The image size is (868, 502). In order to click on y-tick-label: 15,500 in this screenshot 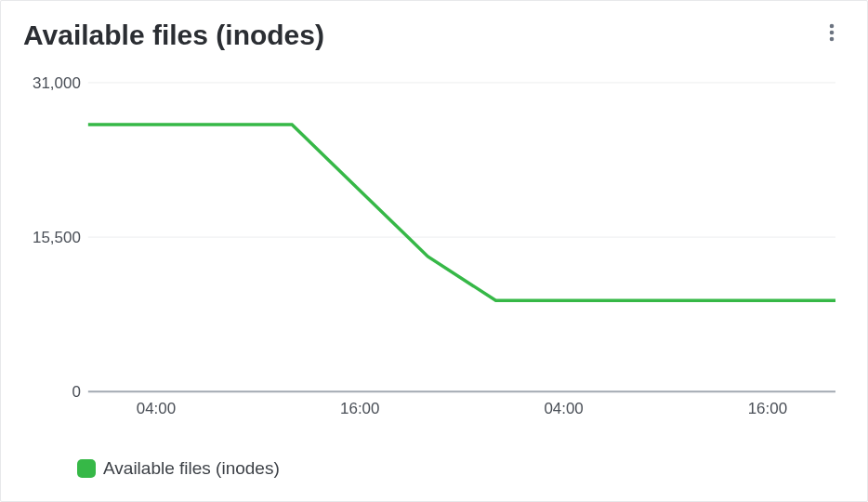, I will do `click(57, 238)`.